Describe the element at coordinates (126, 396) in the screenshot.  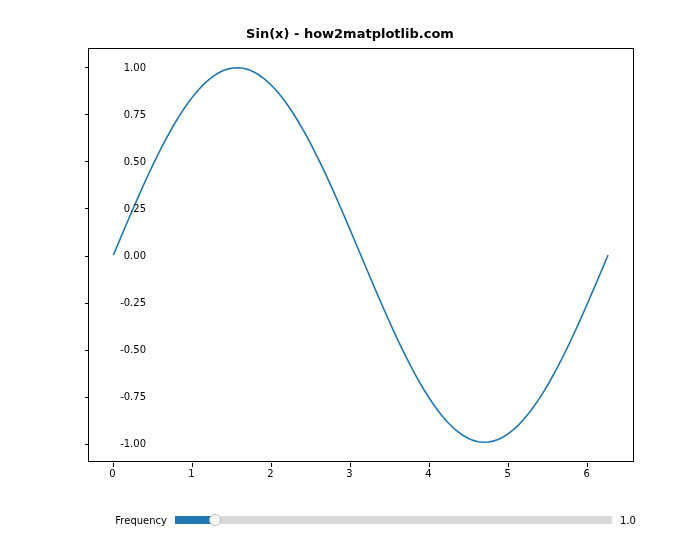
I see `y-tick-label: -0.75` at that location.